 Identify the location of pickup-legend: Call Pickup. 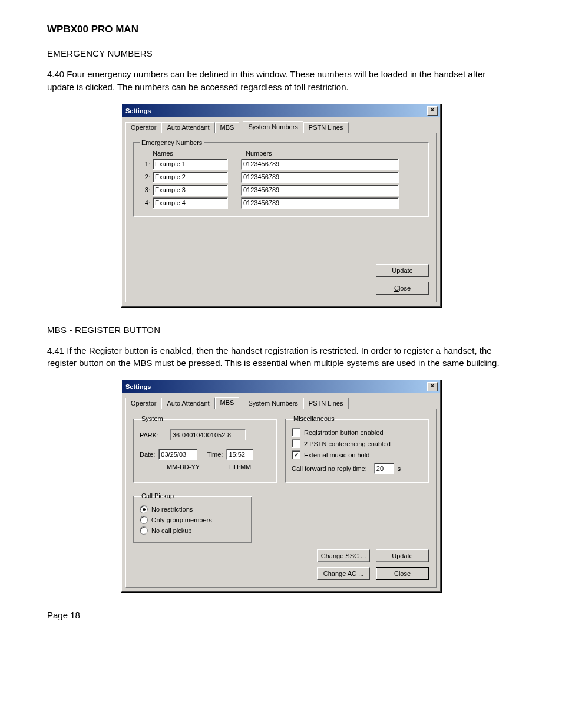
(158, 496).